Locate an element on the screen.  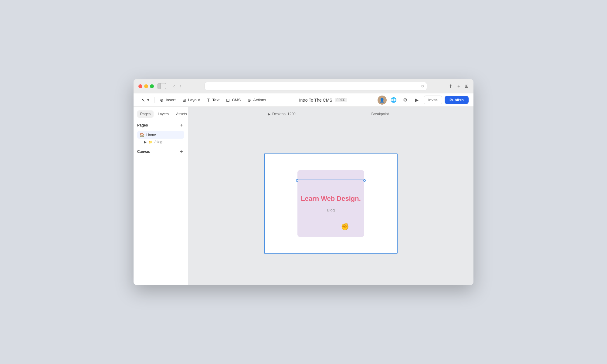
traffic-light-yellow is located at coordinates (146, 86).